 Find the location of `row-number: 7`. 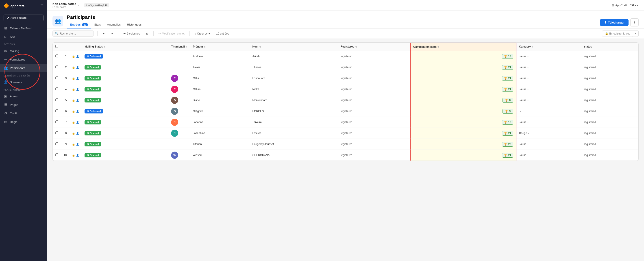

row-number: 7 is located at coordinates (65, 122).